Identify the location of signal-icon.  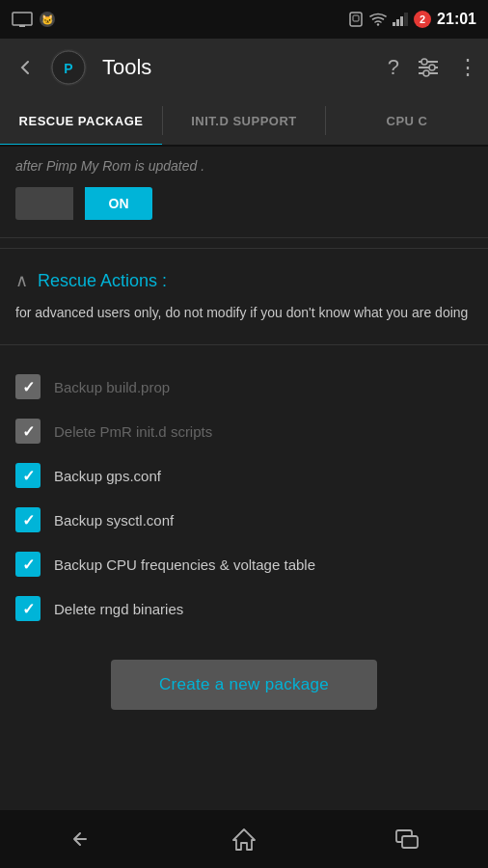
(400, 19).